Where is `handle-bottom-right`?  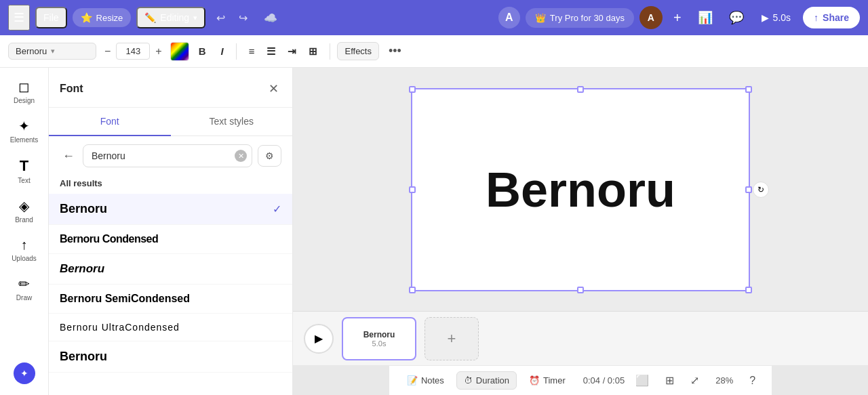 handle-bottom-right is located at coordinates (749, 290).